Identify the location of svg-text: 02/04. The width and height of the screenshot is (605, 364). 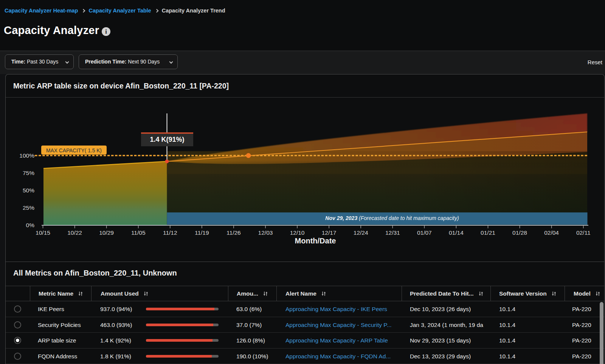
(551, 233).